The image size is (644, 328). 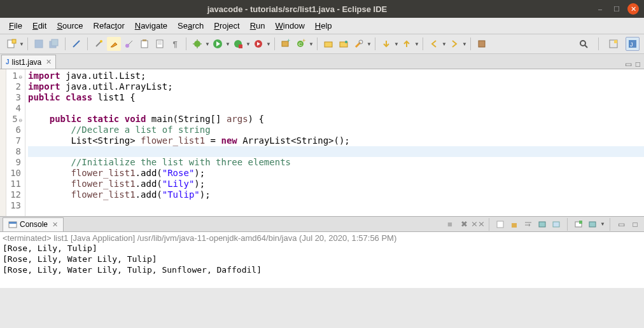 What do you see at coordinates (407, 44) in the screenshot?
I see `prev-ann-icon` at bounding box center [407, 44].